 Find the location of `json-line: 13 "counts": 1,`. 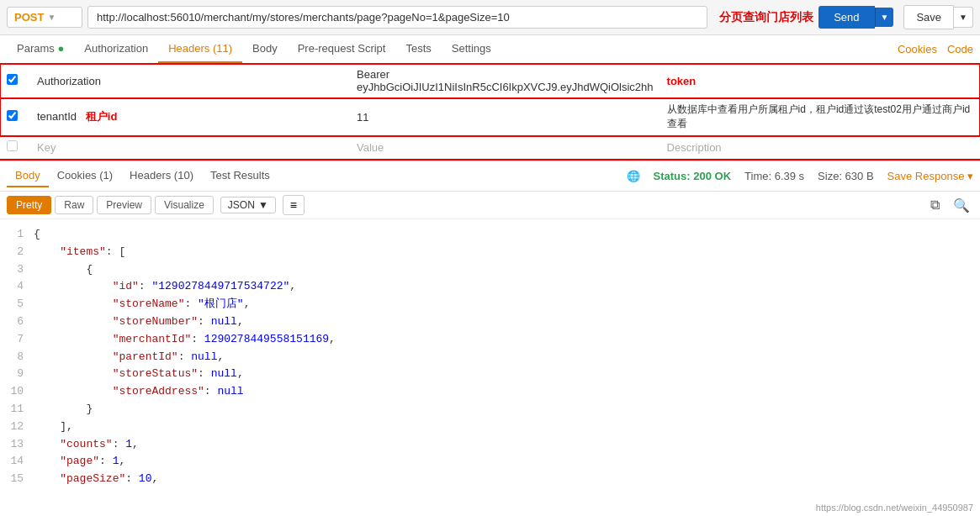

json-line: 13 "counts": 1, is located at coordinates (490, 445).